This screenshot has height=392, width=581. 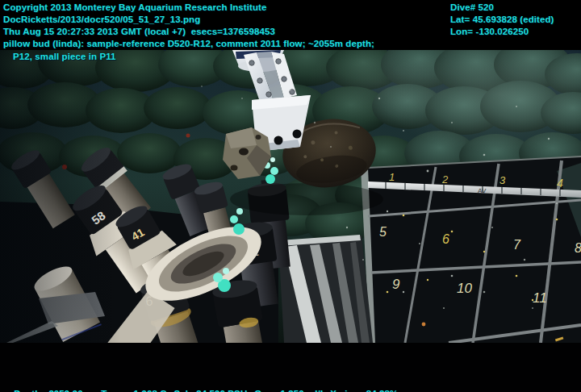 I want to click on red-organism-dot, so click(x=189, y=136).